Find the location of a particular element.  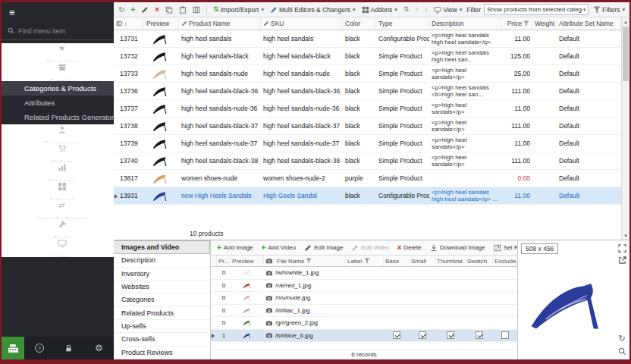

column-header-swatch: Swatch is located at coordinates (479, 261).